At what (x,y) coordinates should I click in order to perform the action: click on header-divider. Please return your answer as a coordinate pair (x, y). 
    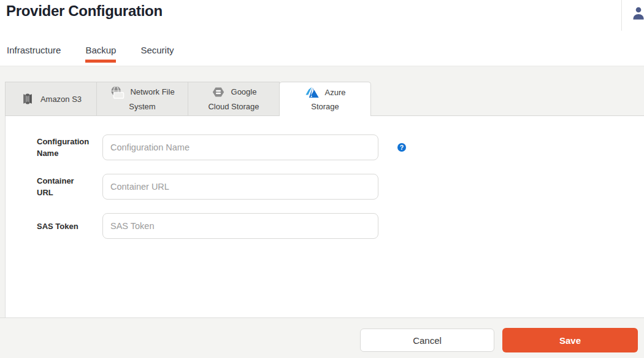
    Looking at the image, I should click on (622, 15).